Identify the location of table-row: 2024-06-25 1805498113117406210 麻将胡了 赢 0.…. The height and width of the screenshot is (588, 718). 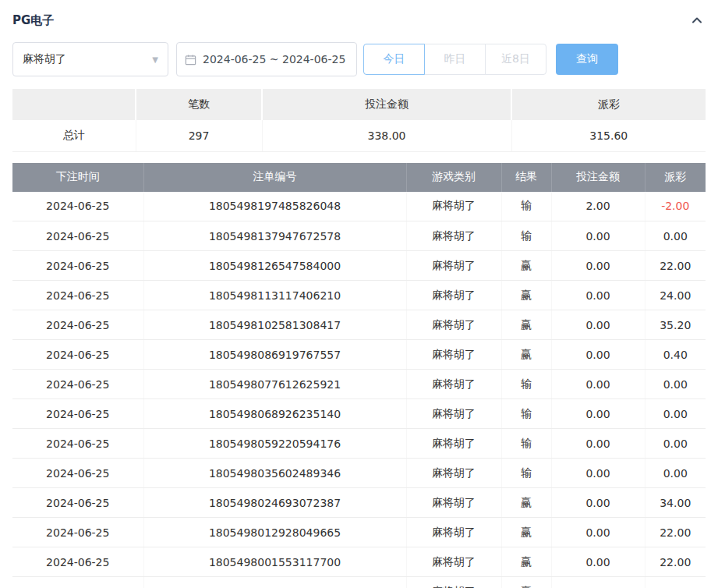
(359, 296).